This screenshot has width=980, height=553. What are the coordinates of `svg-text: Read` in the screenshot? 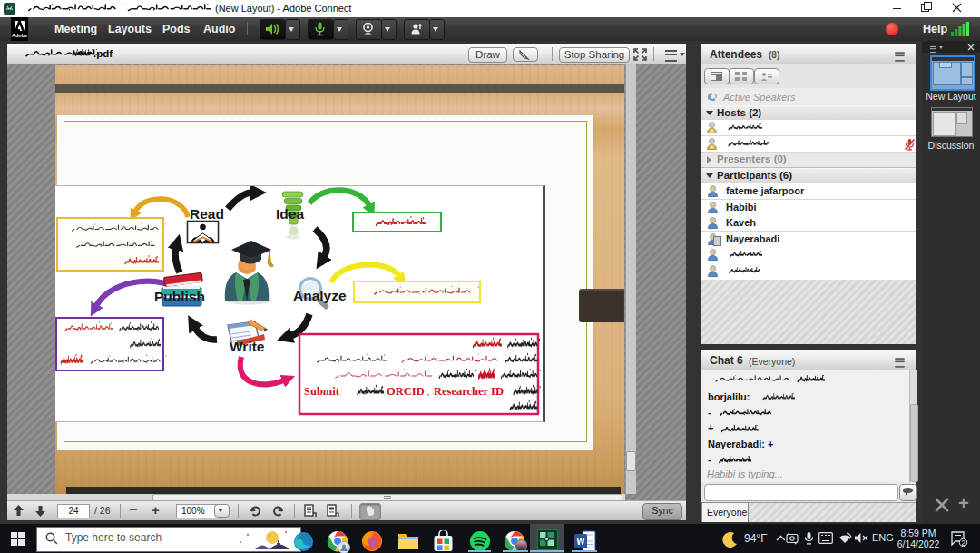 It's located at (207, 214).